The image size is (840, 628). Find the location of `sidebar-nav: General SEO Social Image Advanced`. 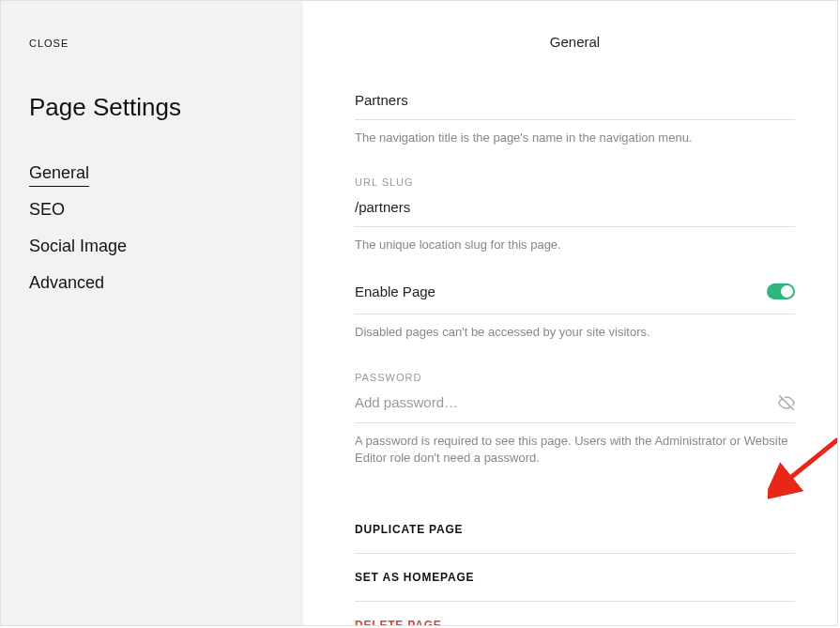

sidebar-nav: General SEO Social Image Advanced is located at coordinates (152, 228).